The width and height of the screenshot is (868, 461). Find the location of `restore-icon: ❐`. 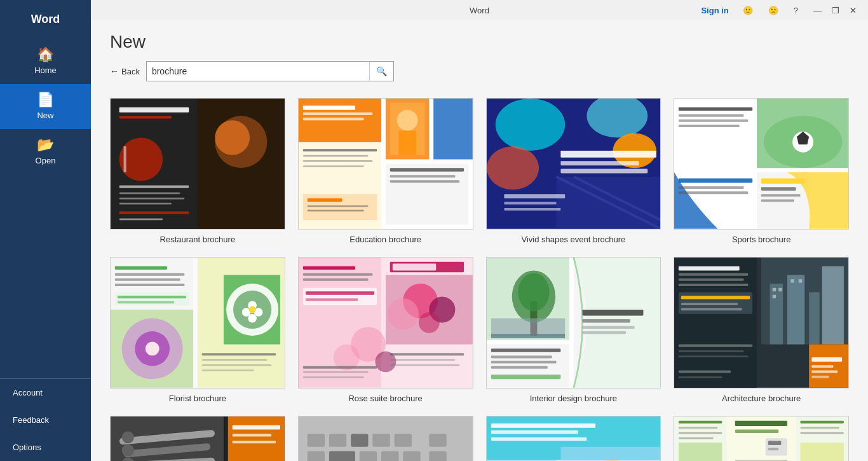

restore-icon: ❐ is located at coordinates (836, 10).